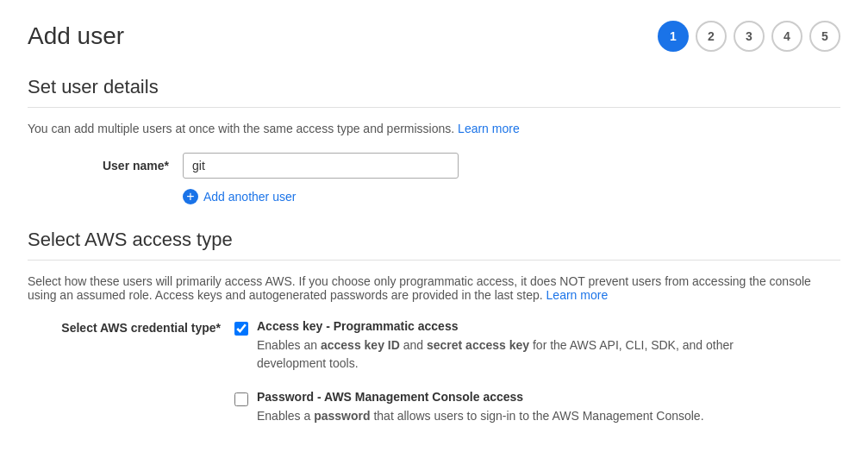  Describe the element at coordinates (434, 36) in the screenshot. I see `page-header: Add user 1 2 3 4 5` at that location.